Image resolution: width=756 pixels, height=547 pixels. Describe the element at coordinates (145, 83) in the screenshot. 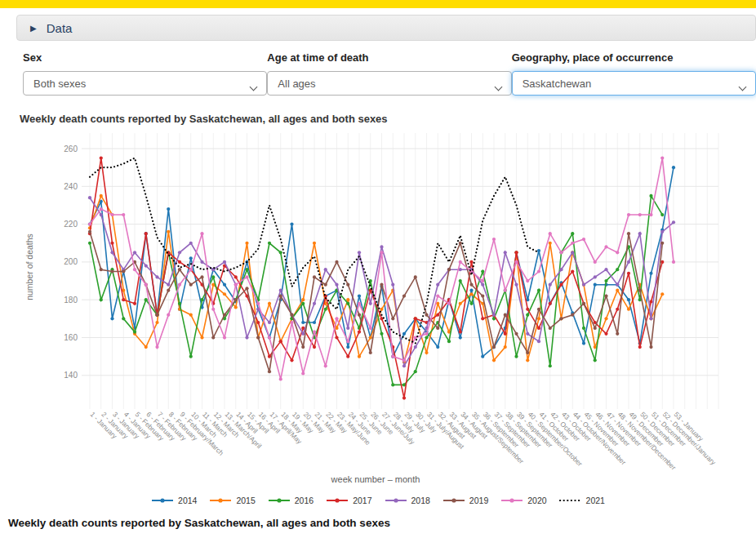

I see `sex-select: Both sexes` at that location.